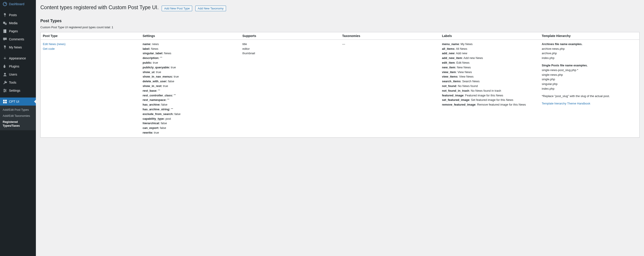 The height and width of the screenshot is (256, 644). Describe the element at coordinates (151, 58) in the screenshot. I see `setting-key: description:` at that location.